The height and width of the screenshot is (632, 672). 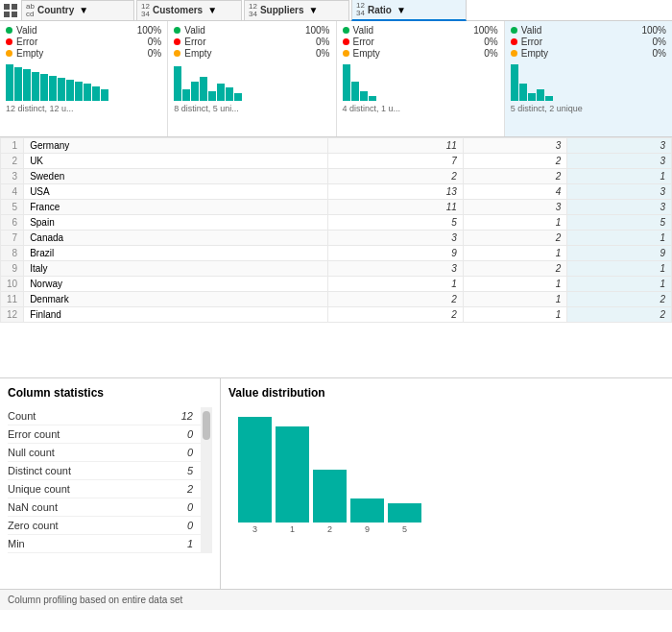 What do you see at coordinates (336, 300) in the screenshot?
I see `table-row: 11 Denmark 2 1 2` at bounding box center [336, 300].